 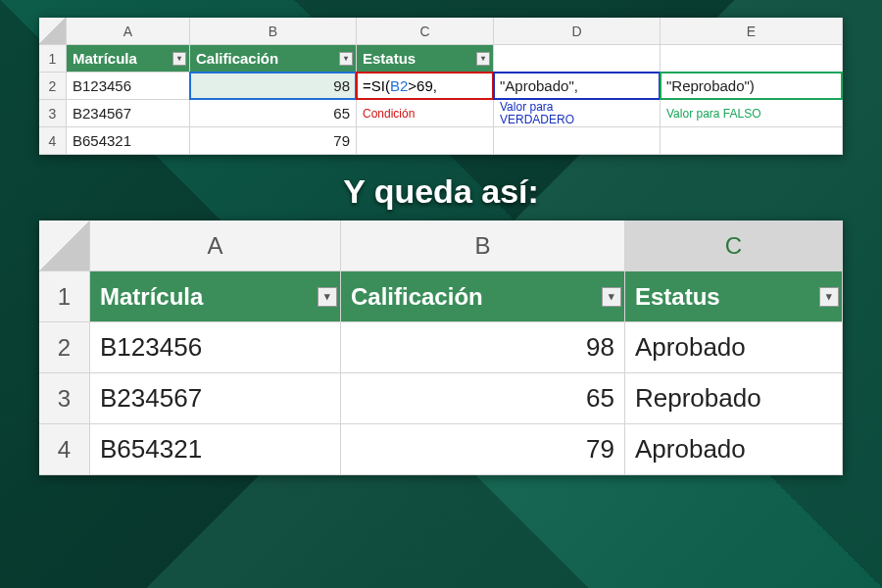 What do you see at coordinates (272, 86) in the screenshot?
I see `reference-highlight-B2` at bounding box center [272, 86].